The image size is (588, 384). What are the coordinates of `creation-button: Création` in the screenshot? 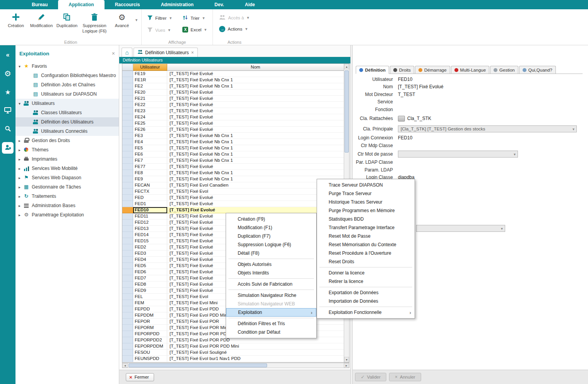 It's located at (16, 20).